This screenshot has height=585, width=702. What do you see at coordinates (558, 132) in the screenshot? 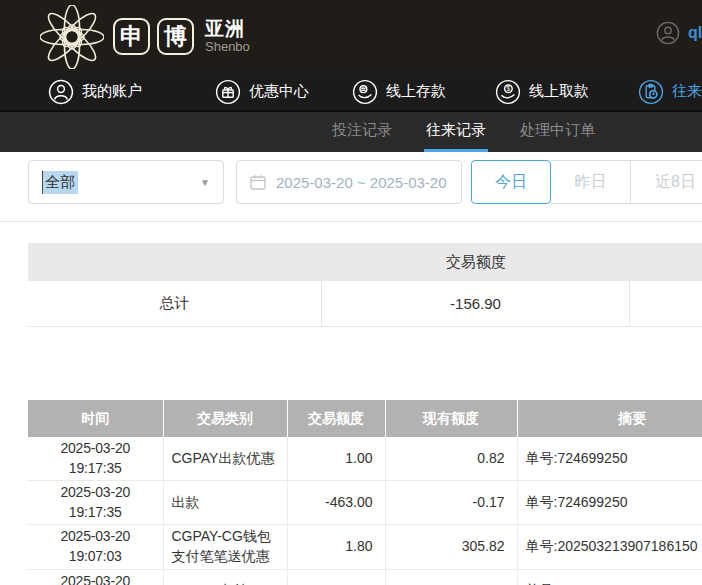
I see `tab-pending-orders: 处理中订单` at bounding box center [558, 132].